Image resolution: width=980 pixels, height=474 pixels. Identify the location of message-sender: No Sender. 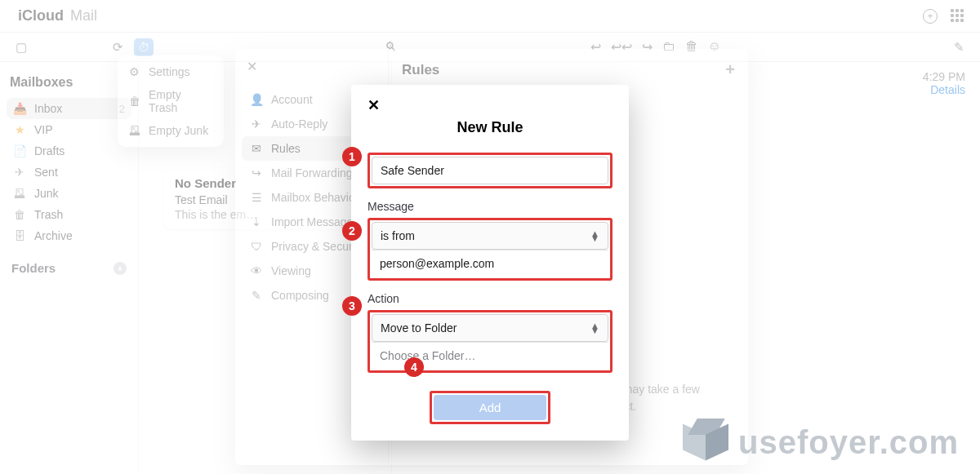
(270, 183).